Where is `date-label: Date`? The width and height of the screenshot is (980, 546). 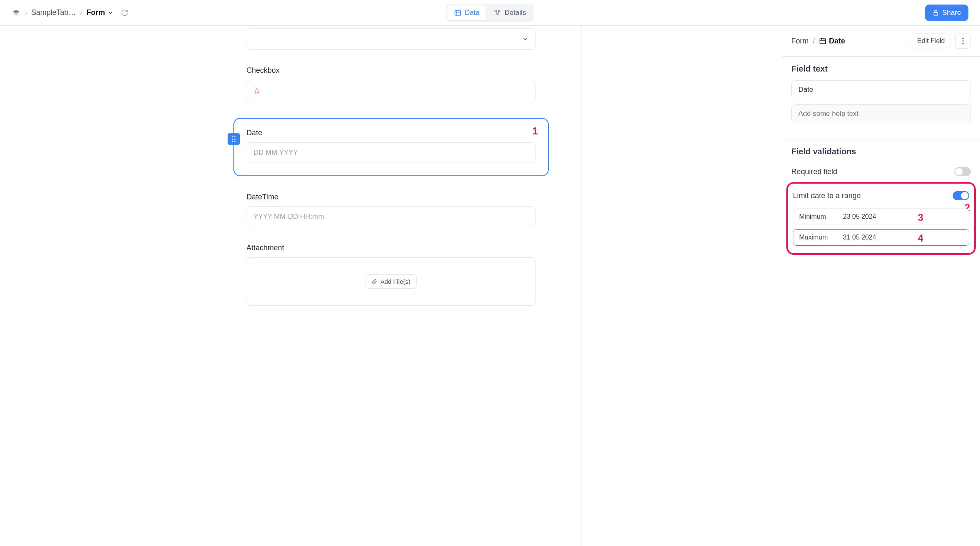
date-label: Date is located at coordinates (391, 133).